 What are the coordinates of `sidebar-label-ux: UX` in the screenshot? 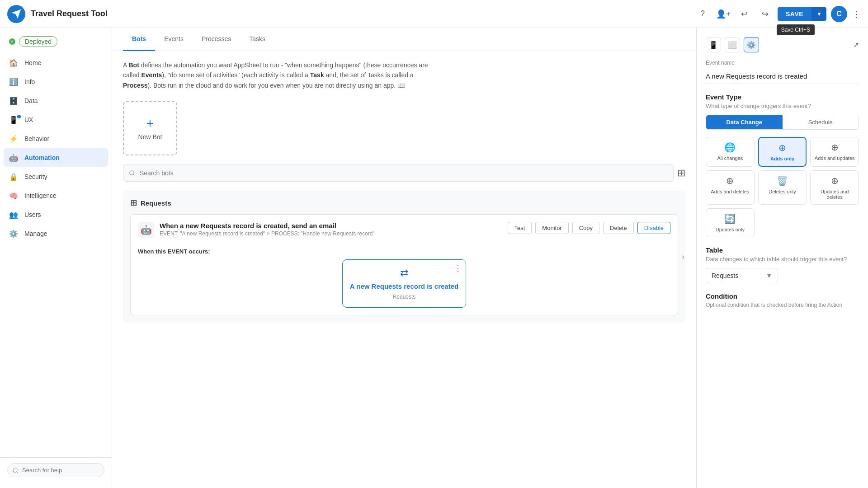 It's located at (29, 120).